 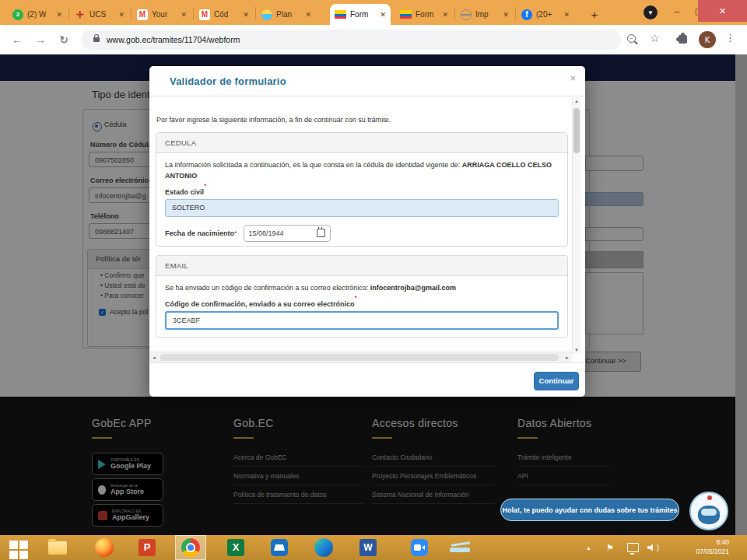 I want to click on chatbot-message-bubble: Hola!, te puedo ayudar con dudas sobre t…, so click(x=590, y=510).